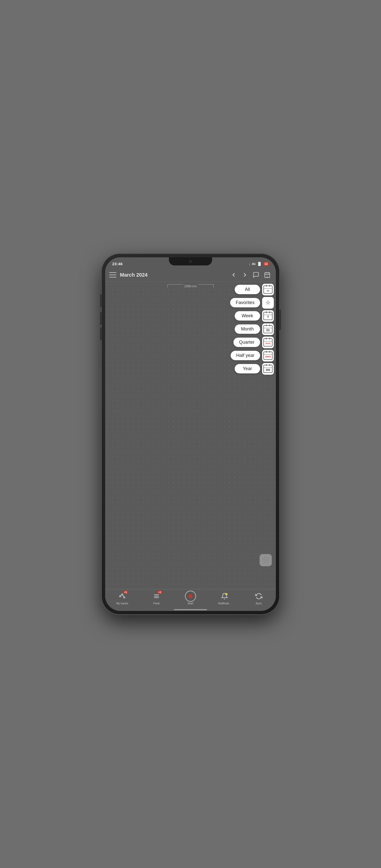 The height and width of the screenshot is (868, 381). What do you see at coordinates (113, 275) in the screenshot?
I see `hamburger-menu` at bounding box center [113, 275].